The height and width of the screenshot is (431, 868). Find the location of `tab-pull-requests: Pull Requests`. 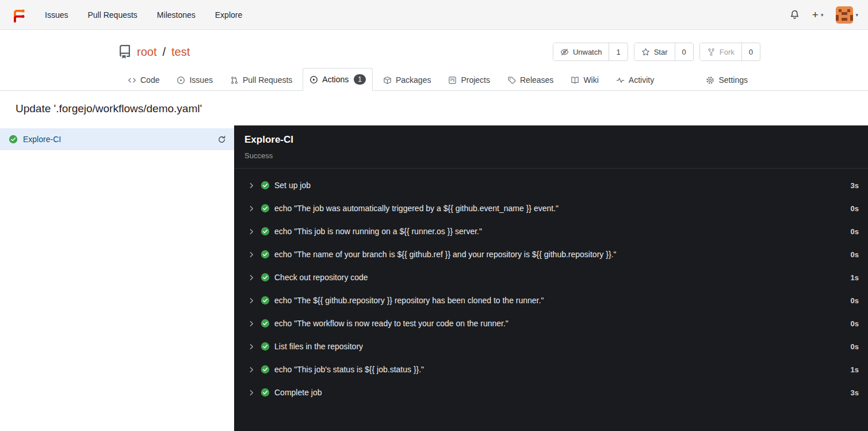

tab-pull-requests: Pull Requests is located at coordinates (261, 79).